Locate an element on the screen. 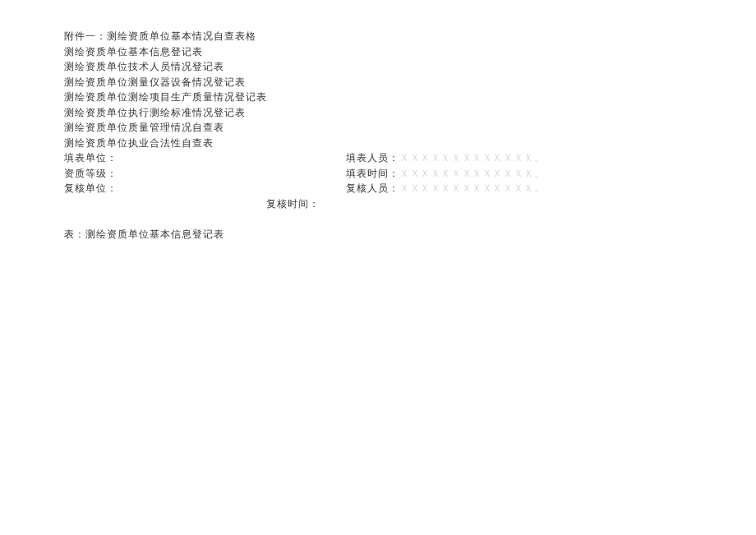 This screenshot has width=756, height=535. list-item: 测绘资质单位执业合法性自查表 is located at coordinates (378, 143).